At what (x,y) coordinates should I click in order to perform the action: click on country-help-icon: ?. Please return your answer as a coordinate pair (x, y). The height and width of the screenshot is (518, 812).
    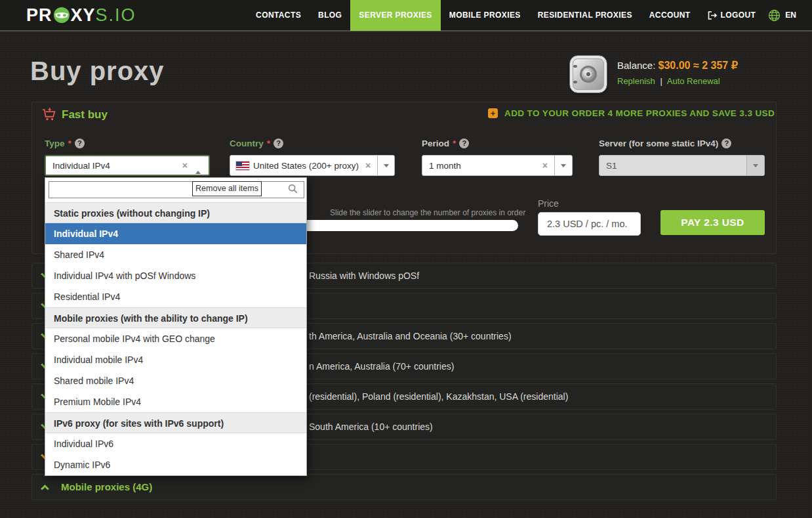
    Looking at the image, I should click on (278, 143).